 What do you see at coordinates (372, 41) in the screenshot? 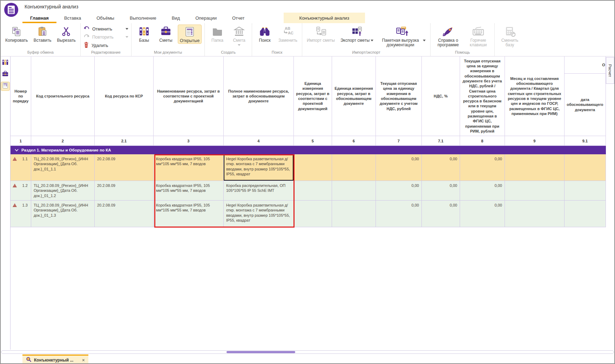
I see `export-dropdown-icon` at bounding box center [372, 41].